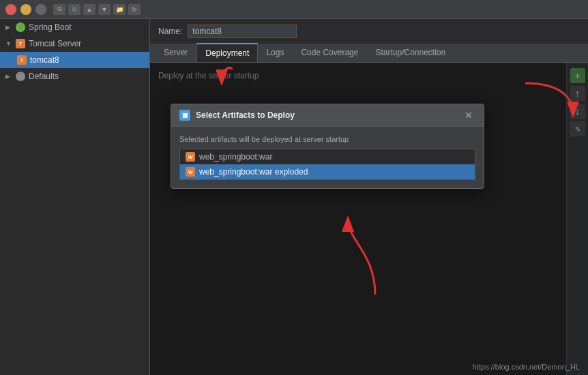 Image resolution: width=588 pixels, height=375 pixels. What do you see at coordinates (327, 146) in the screenshot?
I see `select-artifacts-dialog: ▣ Select Artifacts to Deploy ✕ Selected …` at bounding box center [327, 146].